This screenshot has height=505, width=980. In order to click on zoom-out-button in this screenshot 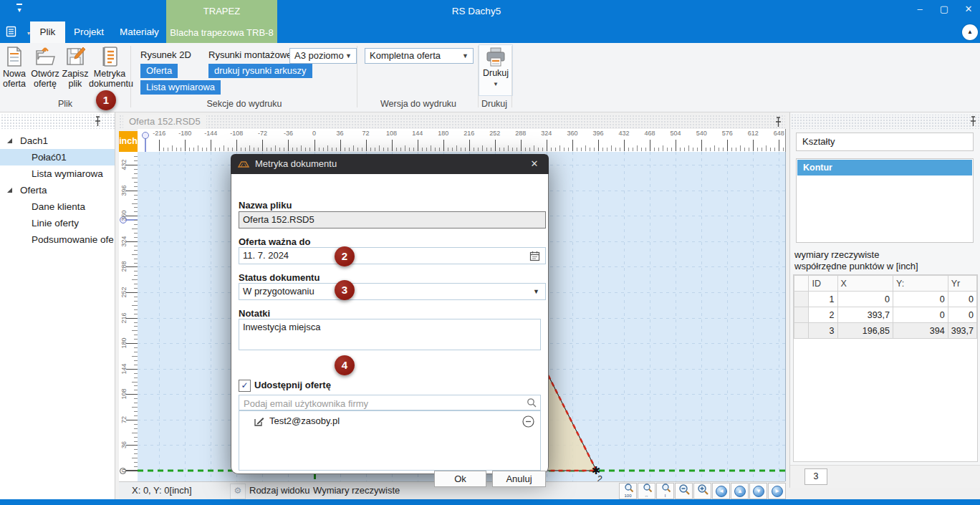, I will do `click(683, 491)`.